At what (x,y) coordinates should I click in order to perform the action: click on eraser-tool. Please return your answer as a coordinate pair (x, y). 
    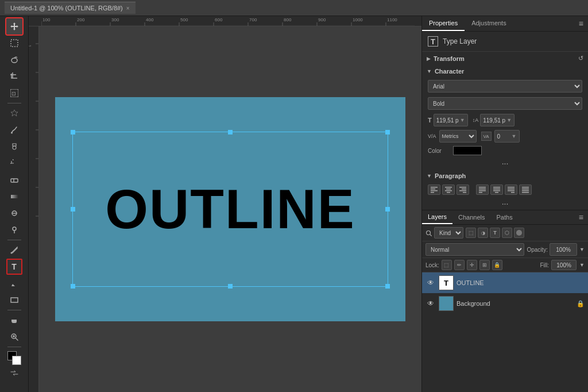
    Looking at the image, I should click on (14, 180).